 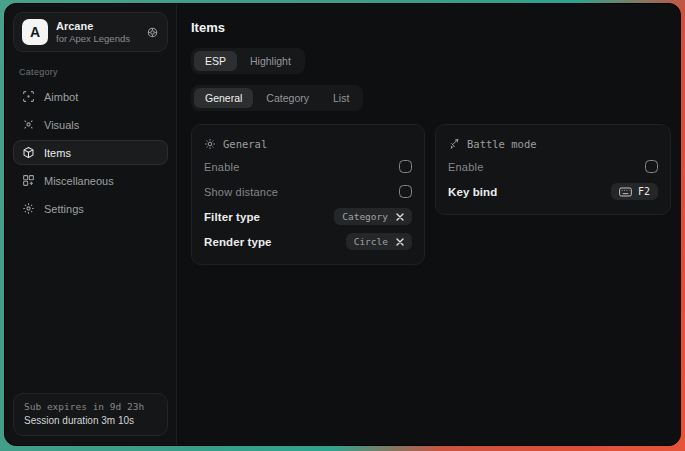 What do you see at coordinates (90, 96) in the screenshot?
I see `sidebar-item-aimbot: Aimbot` at bounding box center [90, 96].